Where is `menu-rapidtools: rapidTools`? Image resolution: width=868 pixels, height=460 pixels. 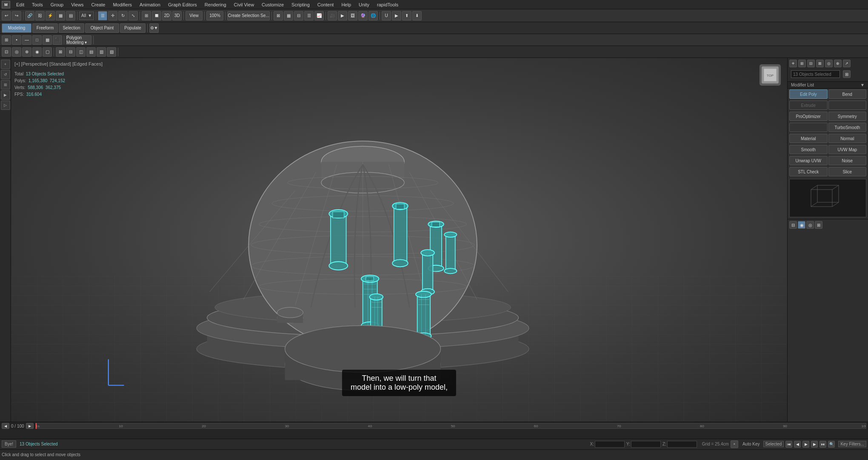 menu-rapidtools: rapidTools is located at coordinates (388, 5).